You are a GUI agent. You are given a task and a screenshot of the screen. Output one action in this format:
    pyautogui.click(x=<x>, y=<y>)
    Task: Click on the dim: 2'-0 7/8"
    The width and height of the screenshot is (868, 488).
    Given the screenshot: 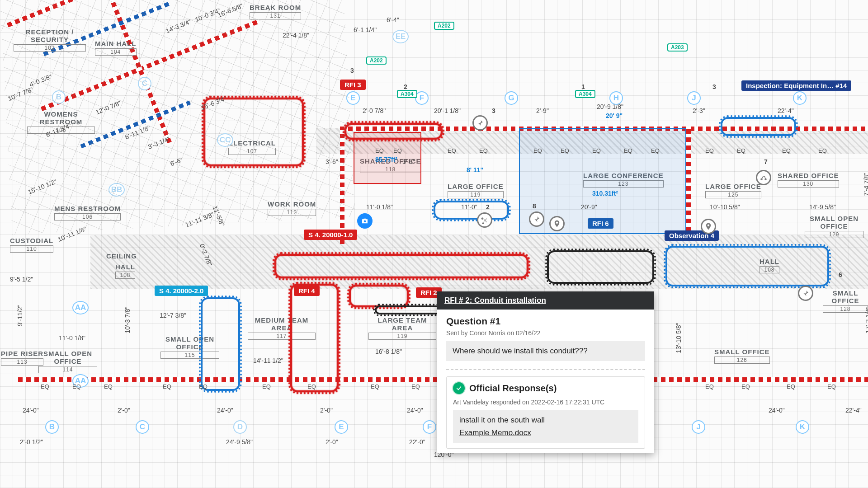 What is the action you would take?
    pyautogui.click(x=374, y=111)
    